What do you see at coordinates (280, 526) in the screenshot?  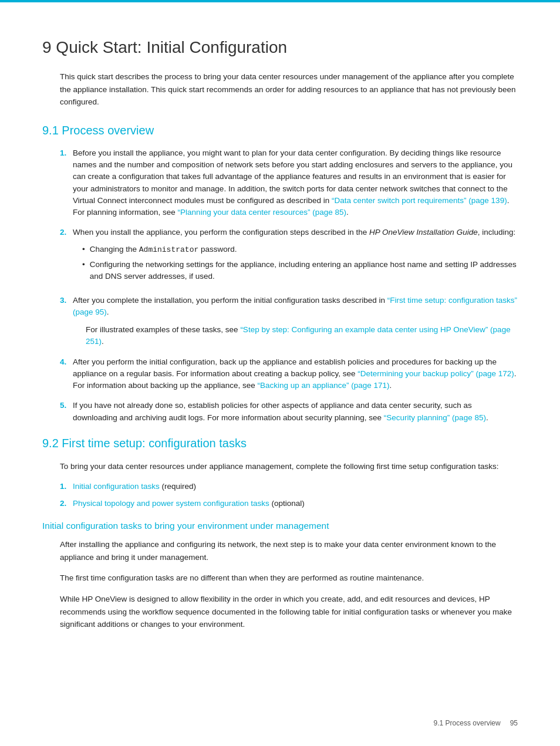 I see `subsection-title: Initial configuration tasks to bring you…` at bounding box center [280, 526].